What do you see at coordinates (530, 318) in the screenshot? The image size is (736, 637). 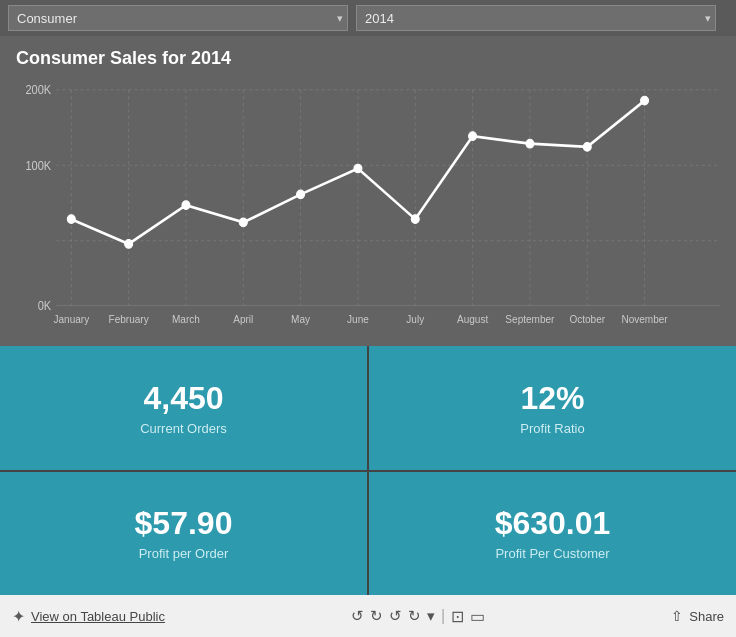 I see `svg-text: September` at bounding box center [530, 318].